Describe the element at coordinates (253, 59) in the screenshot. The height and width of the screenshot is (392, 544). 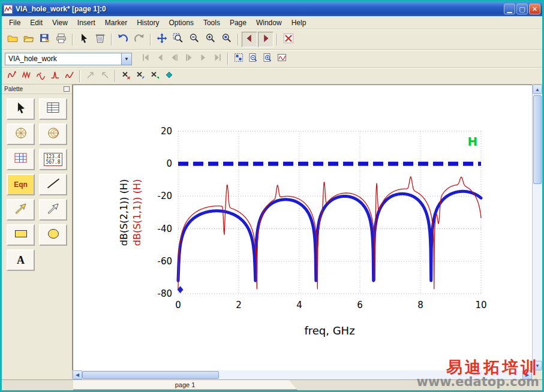
I see `zoom-page-out-button` at that location.